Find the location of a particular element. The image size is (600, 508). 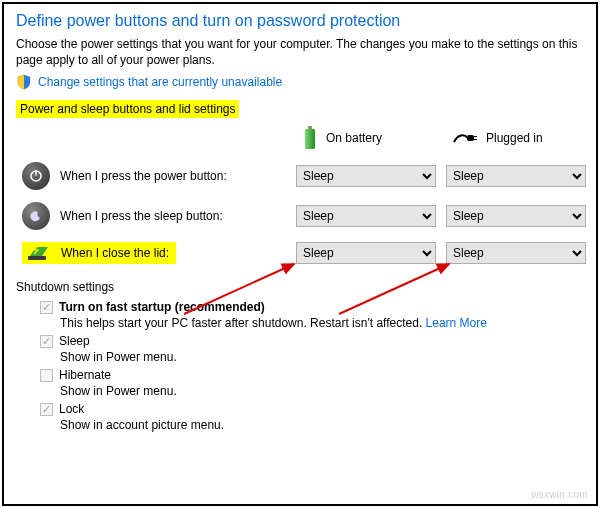

lid-battery-select: Sleep is located at coordinates (366, 253).